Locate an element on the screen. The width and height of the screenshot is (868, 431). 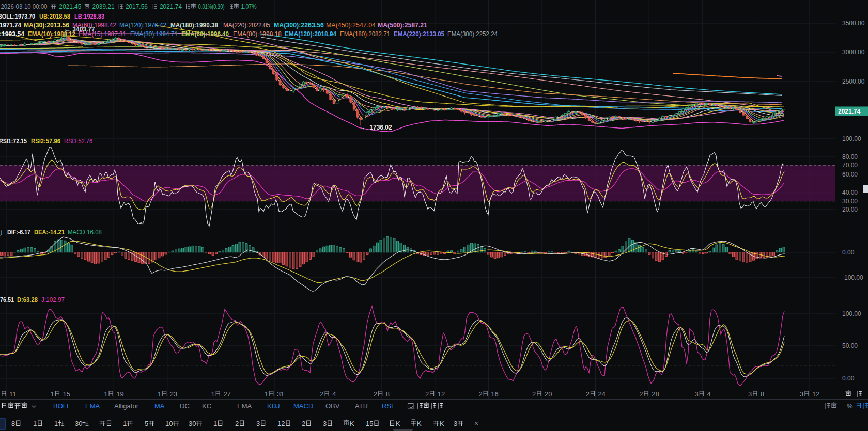
svg-text: DIF:-6.17 is located at coordinates (19, 232).